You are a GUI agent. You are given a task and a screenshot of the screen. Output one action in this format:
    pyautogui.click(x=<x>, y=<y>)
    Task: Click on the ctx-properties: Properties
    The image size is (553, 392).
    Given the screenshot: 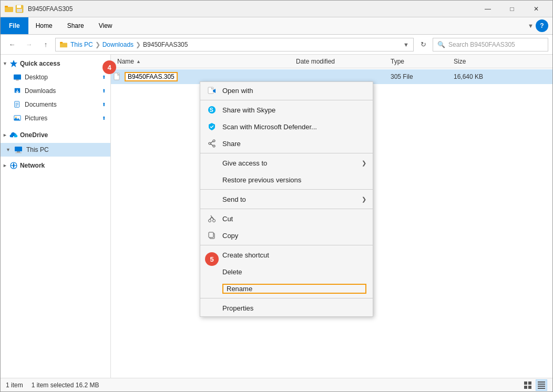 What is the action you would take?
    pyautogui.click(x=286, y=308)
    